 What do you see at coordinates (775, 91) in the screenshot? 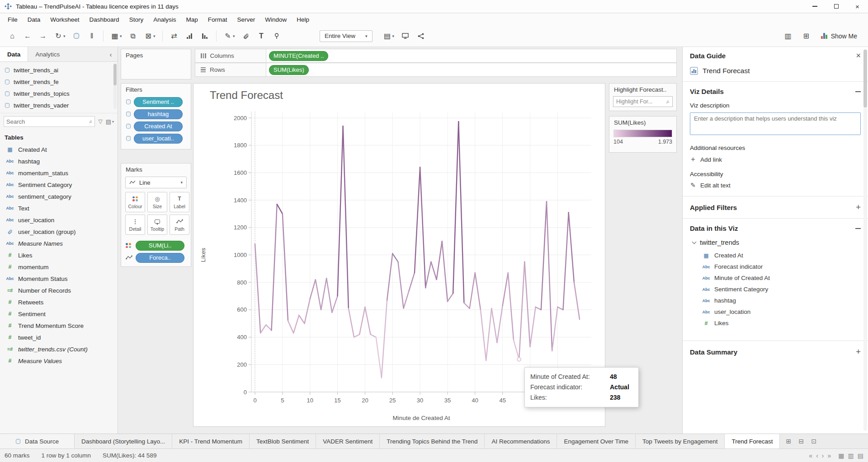
I see `viz-details-section: Viz Details` at bounding box center [775, 91].